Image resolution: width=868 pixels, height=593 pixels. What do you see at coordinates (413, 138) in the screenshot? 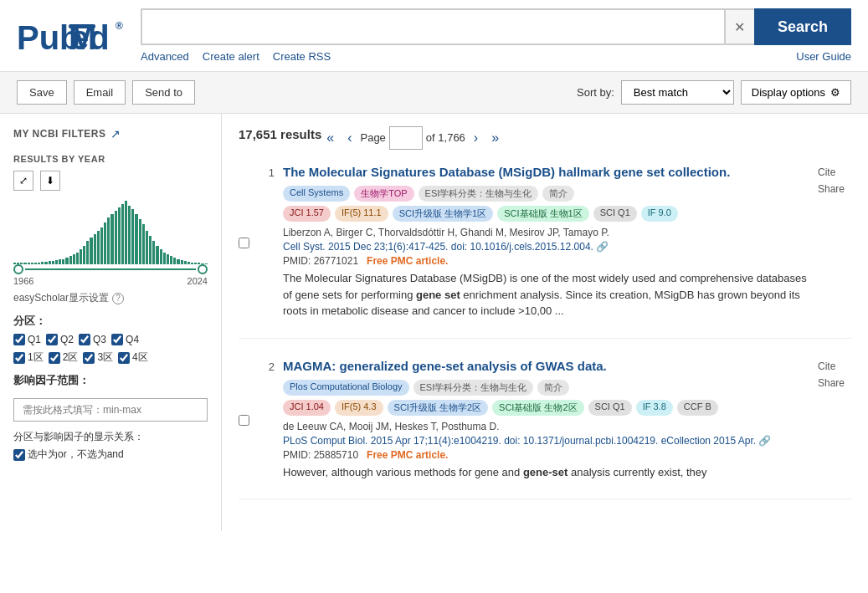
I see `pagination: « ‹ Page 1 of 1,766 › »` at bounding box center [413, 138].